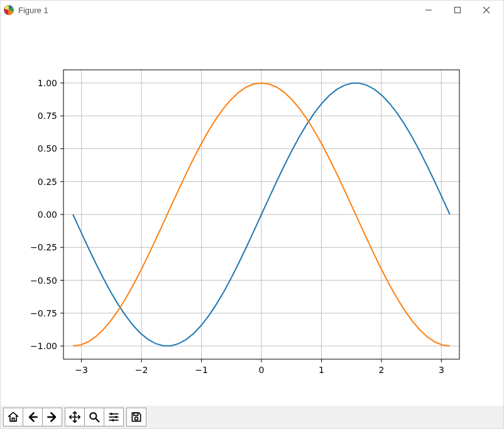 The height and width of the screenshot is (429, 504). Describe the element at coordinates (142, 370) in the screenshot. I see `xtick-label: −2` at that location.